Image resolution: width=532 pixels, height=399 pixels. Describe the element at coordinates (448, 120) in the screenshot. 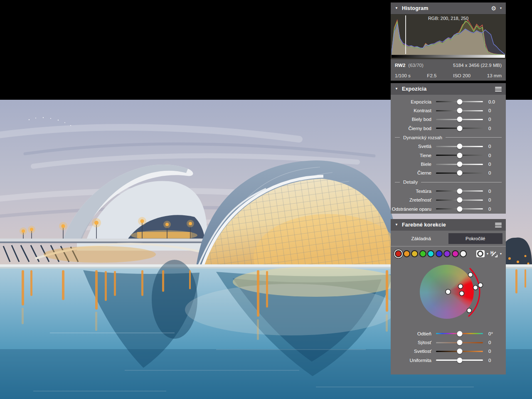

I see `slider-row-biely-bod: Biely bod0` at that location.